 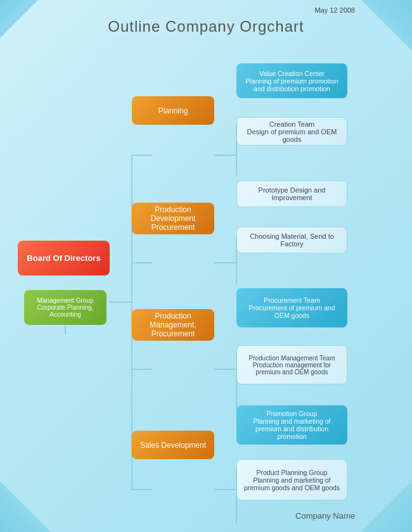 What do you see at coordinates (63, 258) in the screenshot?
I see `board-label: Board Of Directors` at bounding box center [63, 258].